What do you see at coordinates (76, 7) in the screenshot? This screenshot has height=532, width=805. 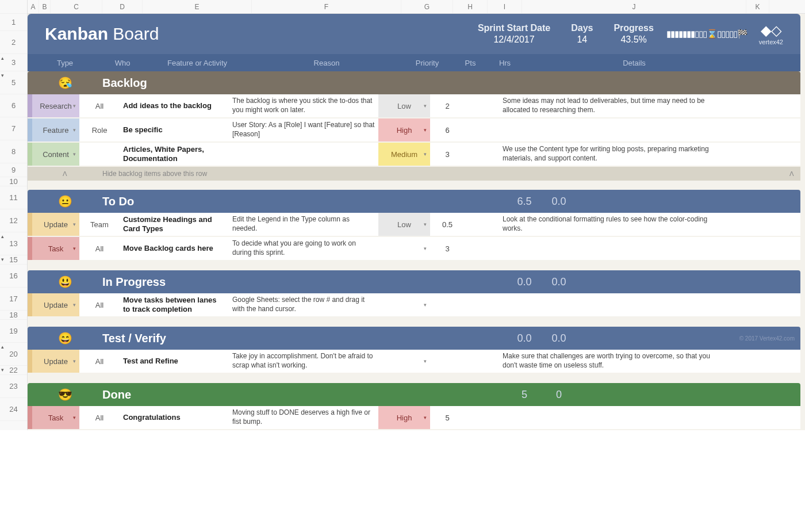 I see `colh: C` at bounding box center [76, 7].